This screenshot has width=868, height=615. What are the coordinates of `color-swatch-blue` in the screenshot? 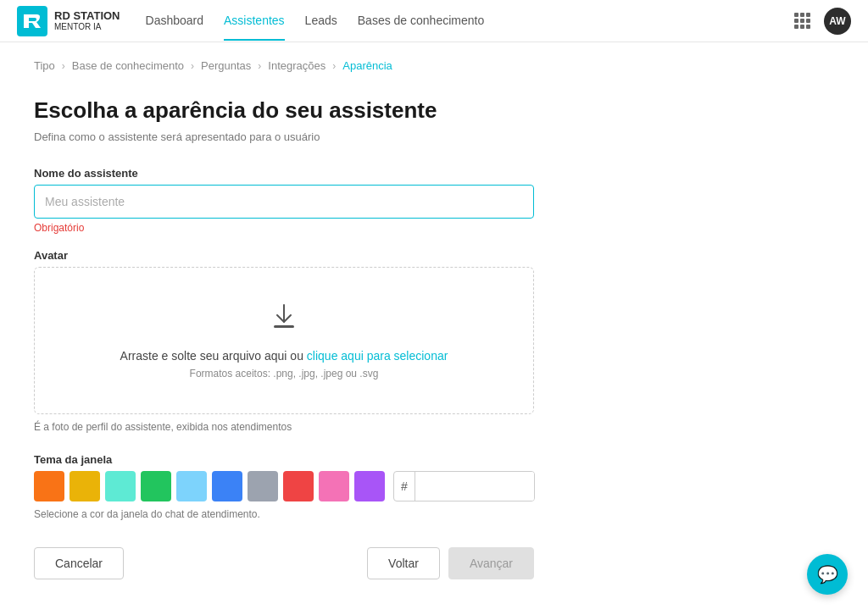 It's located at (227, 486).